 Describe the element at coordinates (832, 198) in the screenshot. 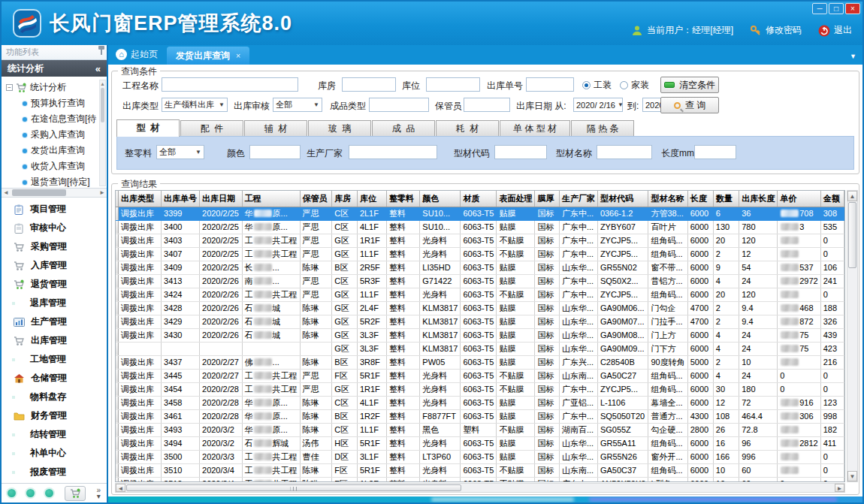

I see `column-header-金额: 金额` at that location.